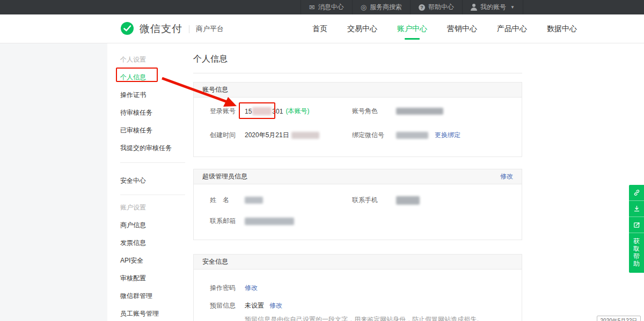  Describe the element at coordinates (448, 135) in the screenshot. I see `change-binding-link: 更换绑定` at that location.